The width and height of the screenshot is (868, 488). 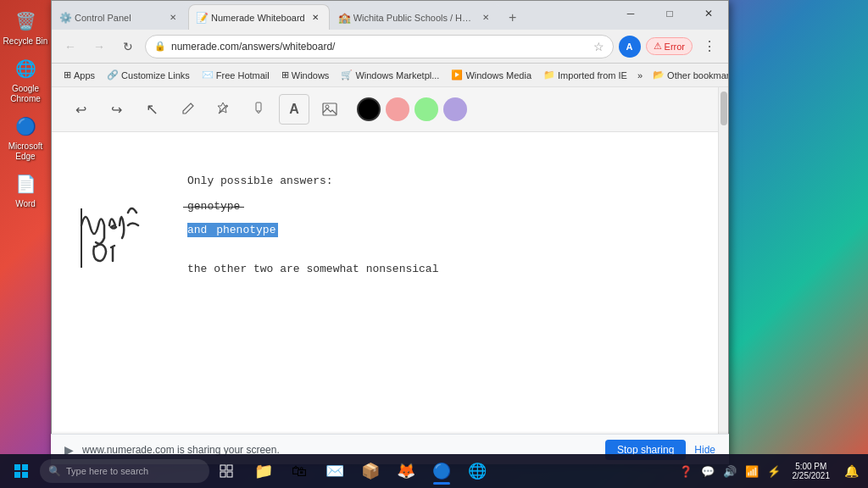 What do you see at coordinates (770, 471) in the screenshot?
I see `taskbar-system-area: ❓ 💬 🔊 📶 ⚡ 5:00 PM 2/25/2021 🔔` at bounding box center [770, 471].